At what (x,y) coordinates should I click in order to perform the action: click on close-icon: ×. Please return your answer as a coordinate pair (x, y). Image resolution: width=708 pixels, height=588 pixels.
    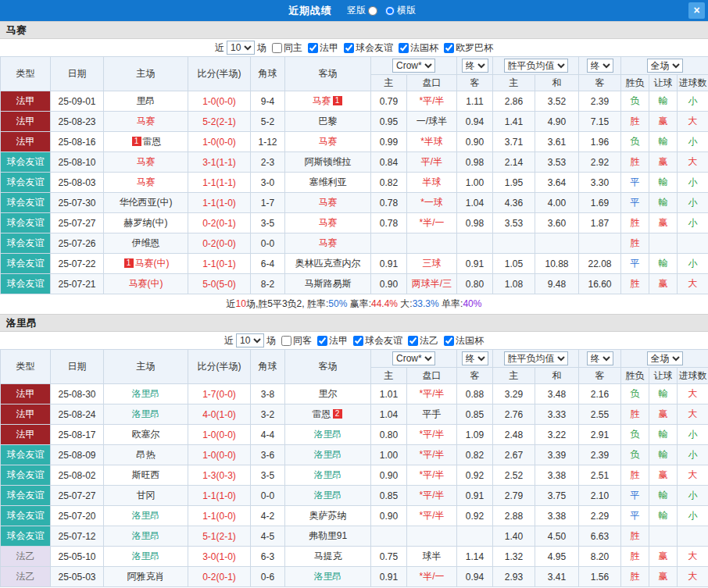
    Looking at the image, I should click on (697, 11).